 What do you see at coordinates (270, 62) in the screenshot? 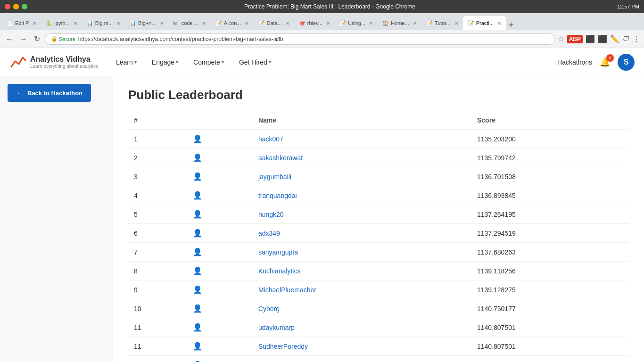
I see `nav-get-hired-chevron: ▾` at bounding box center [270, 62].